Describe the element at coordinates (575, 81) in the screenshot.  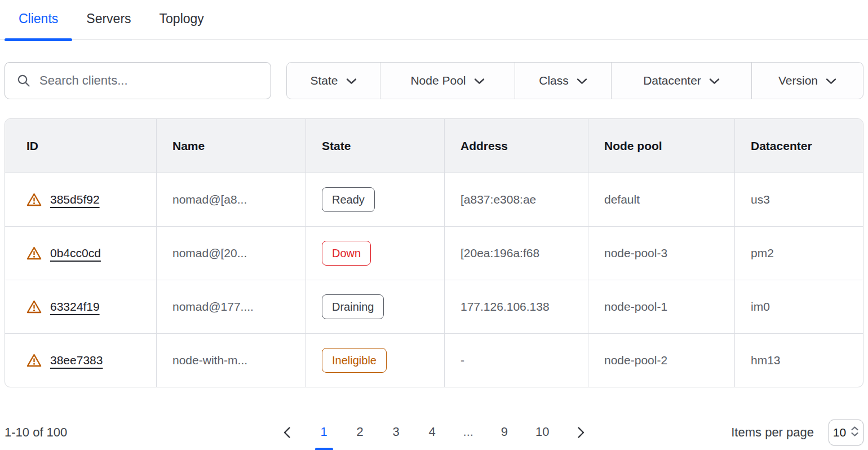
I see `filter-group: State Node Pool Class Datacenter` at that location.